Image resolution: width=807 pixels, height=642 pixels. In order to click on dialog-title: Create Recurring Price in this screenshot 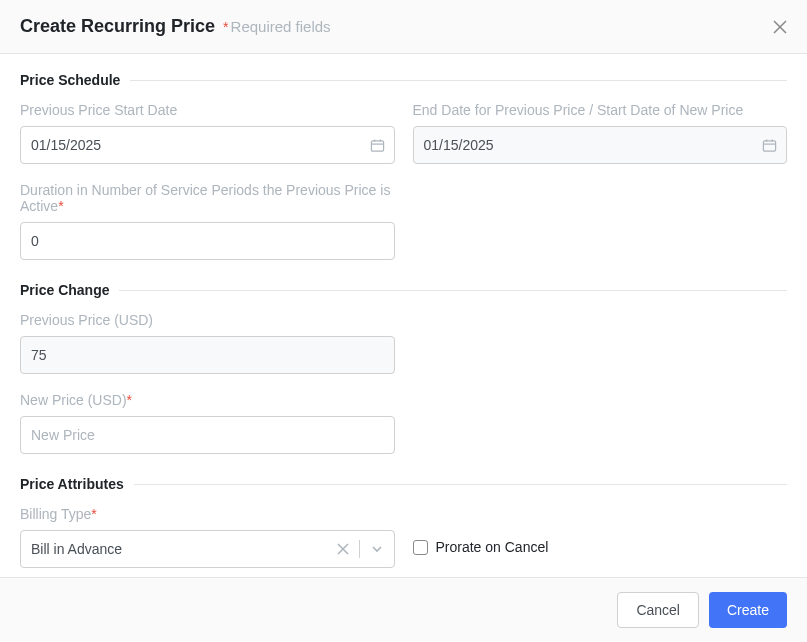, I will do `click(118, 26)`.